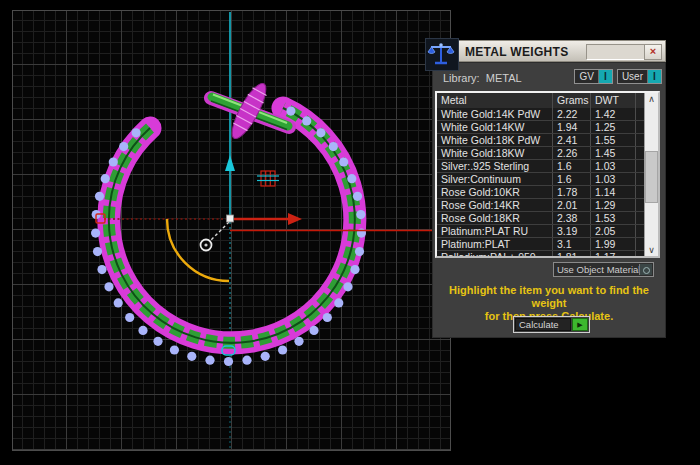 This screenshot has height=465, width=700. Describe the element at coordinates (617, 52) in the screenshot. I see `titlebar-recess` at that location.